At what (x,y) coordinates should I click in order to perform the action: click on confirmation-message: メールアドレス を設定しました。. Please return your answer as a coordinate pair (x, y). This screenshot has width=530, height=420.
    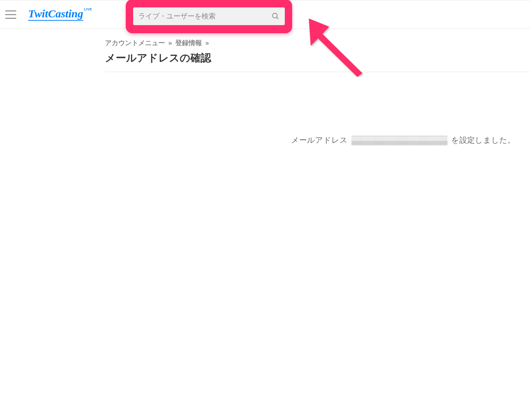
    Looking at the image, I should click on (317, 109).